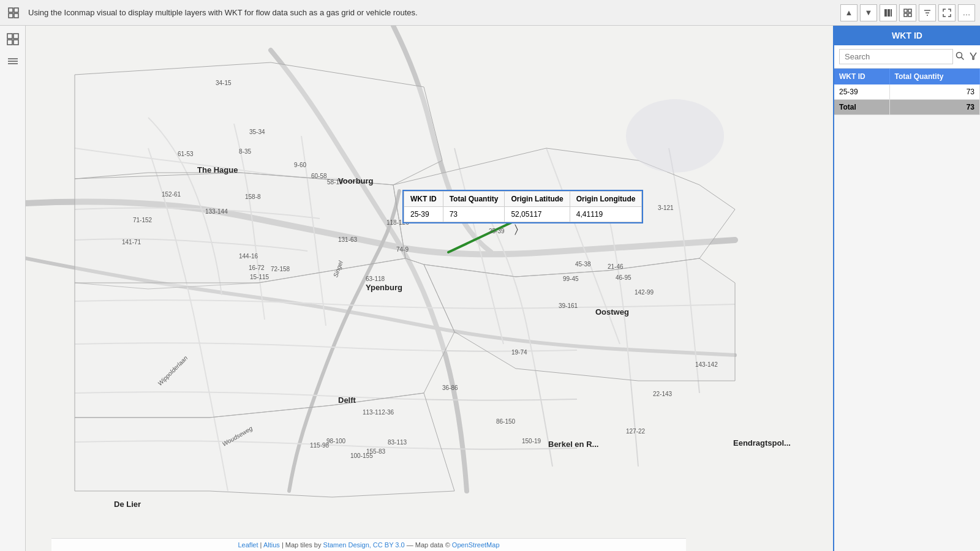 Image resolution: width=980 pixels, height=551 pixels. Describe the element at coordinates (13, 288) in the screenshot. I see `left-sidebar` at that location.